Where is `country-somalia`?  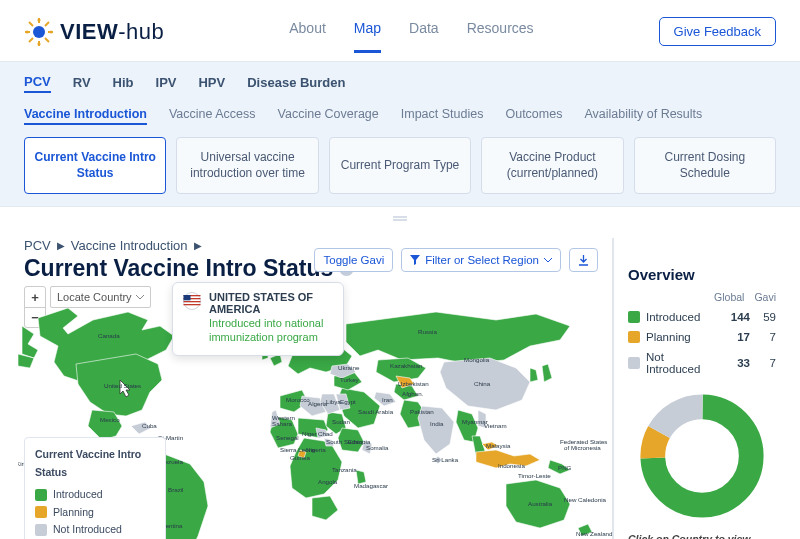
country-somalia is located at coordinates (367, 447).